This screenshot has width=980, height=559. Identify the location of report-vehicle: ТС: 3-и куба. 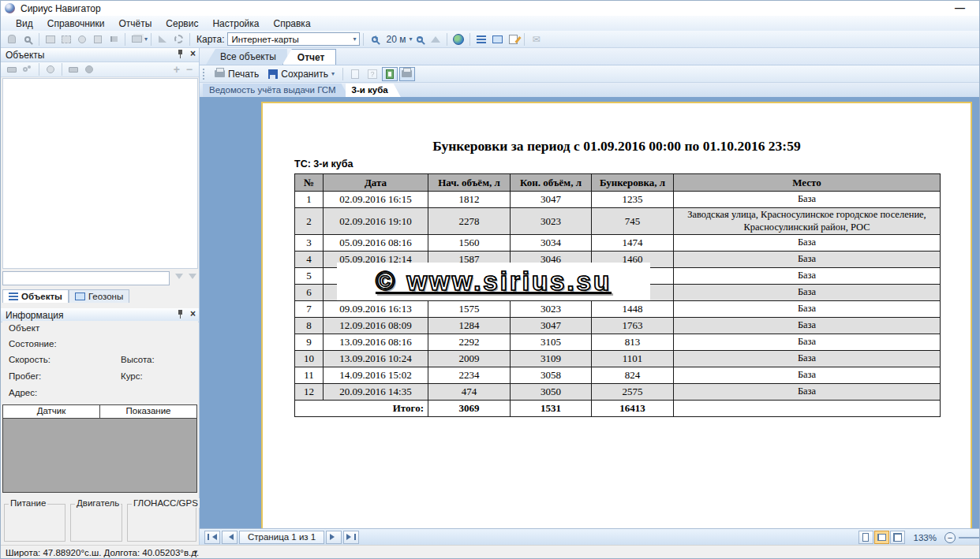
(324, 164).